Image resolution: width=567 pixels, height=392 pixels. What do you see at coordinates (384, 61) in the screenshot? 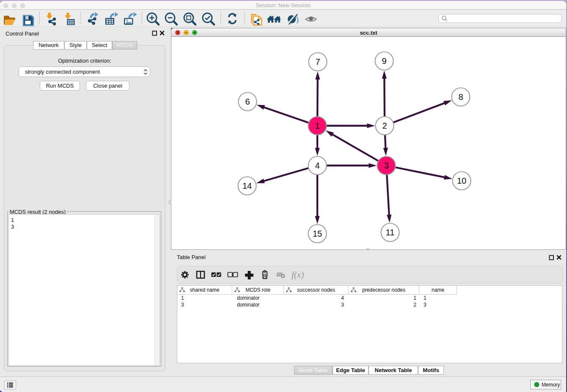
I see `svg-text: 9` at bounding box center [384, 61].